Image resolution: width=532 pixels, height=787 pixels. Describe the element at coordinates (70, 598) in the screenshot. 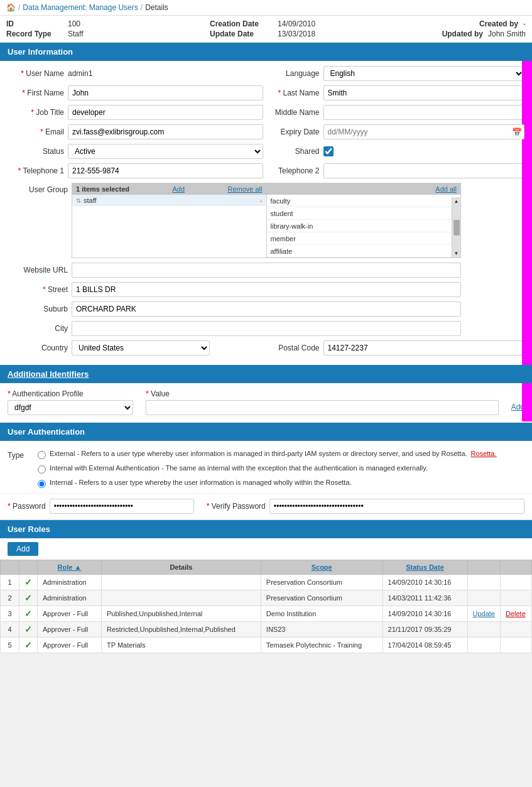

I see `row-role: Administration` at that location.